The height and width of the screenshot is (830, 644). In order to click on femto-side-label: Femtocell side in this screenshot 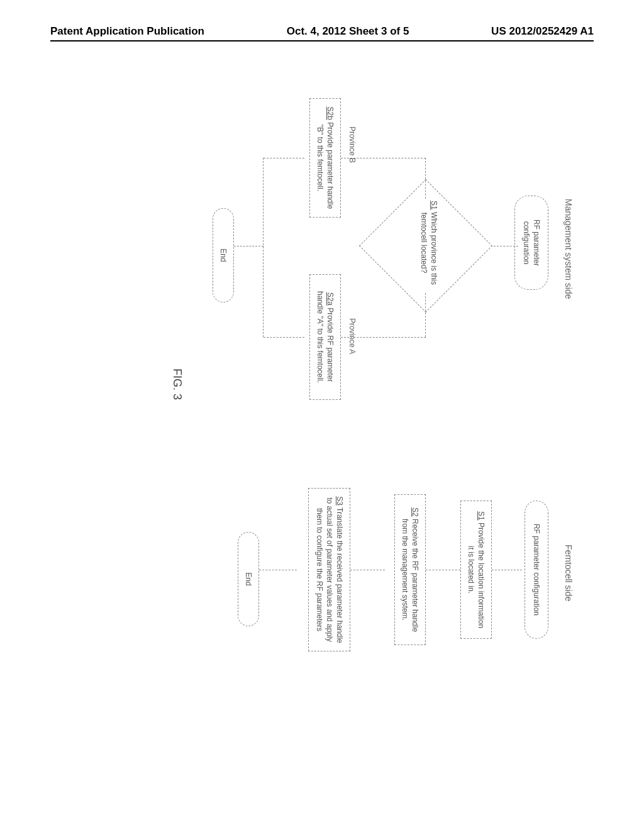, I will do `click(569, 573)`.